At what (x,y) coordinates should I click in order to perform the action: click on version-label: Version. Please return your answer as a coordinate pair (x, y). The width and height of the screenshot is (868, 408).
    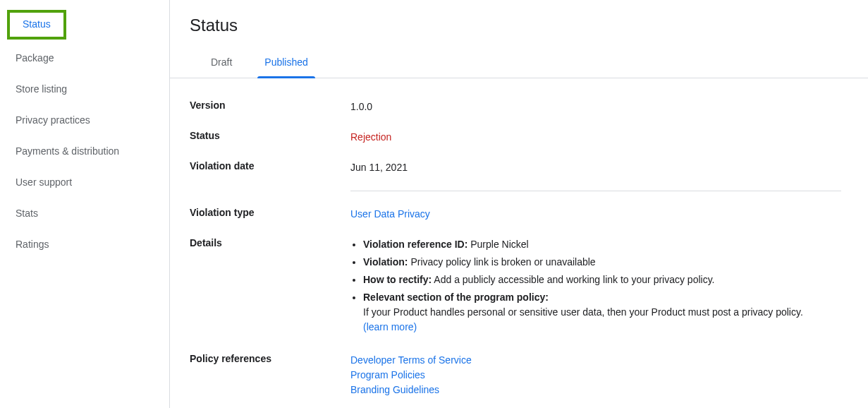
    Looking at the image, I should click on (270, 105).